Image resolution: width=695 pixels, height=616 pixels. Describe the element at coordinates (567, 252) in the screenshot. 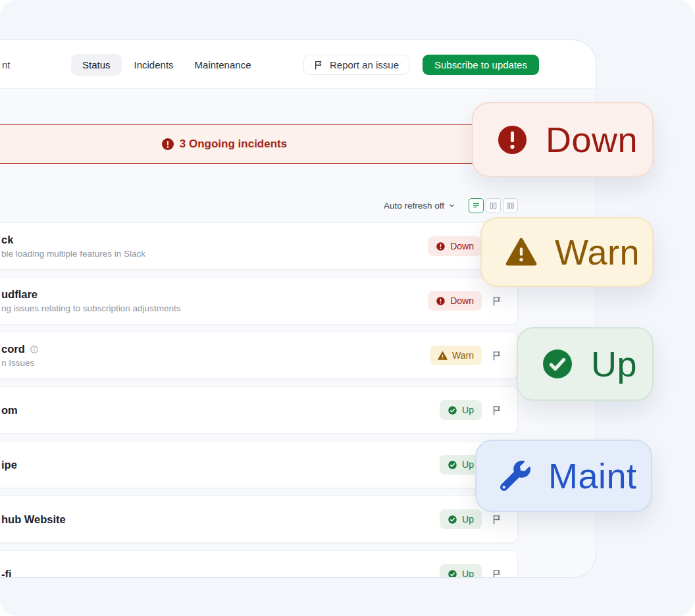

I see `callout-warn-badge: Warn` at that location.